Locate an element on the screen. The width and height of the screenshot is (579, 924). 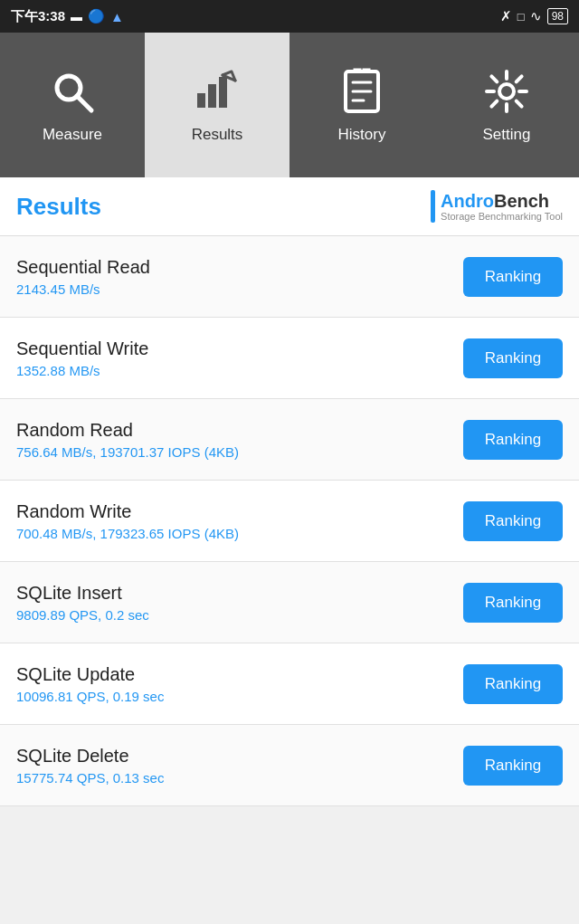
result-name: SQLite Delete is located at coordinates (90, 757).